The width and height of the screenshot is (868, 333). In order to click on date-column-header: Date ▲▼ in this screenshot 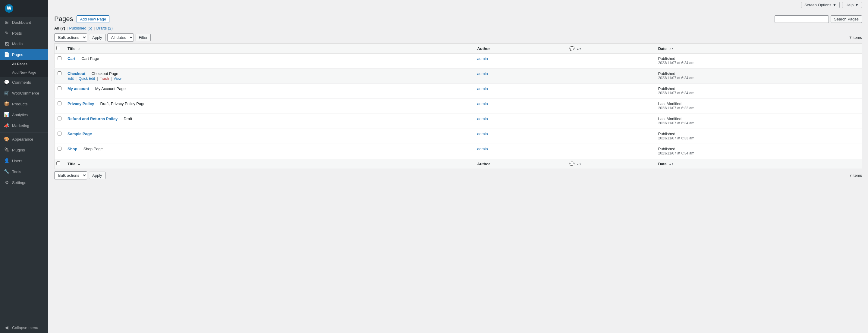, I will do `click(759, 48)`.